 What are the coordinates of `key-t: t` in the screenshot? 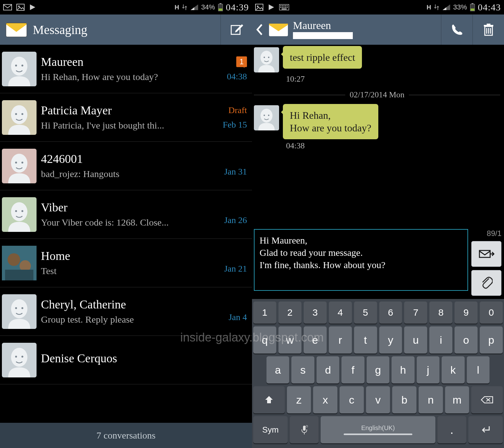 It's located at (365, 340).